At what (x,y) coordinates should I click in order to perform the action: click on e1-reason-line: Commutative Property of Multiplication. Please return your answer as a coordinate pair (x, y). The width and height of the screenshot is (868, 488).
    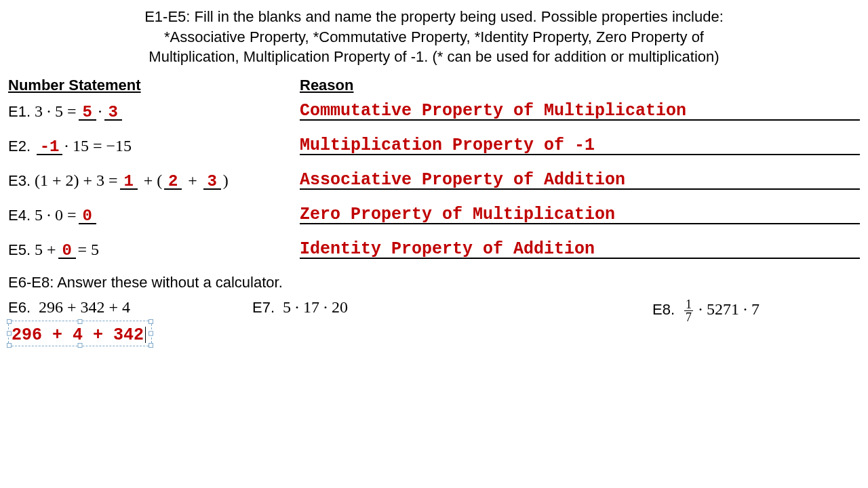
    Looking at the image, I should click on (580, 111).